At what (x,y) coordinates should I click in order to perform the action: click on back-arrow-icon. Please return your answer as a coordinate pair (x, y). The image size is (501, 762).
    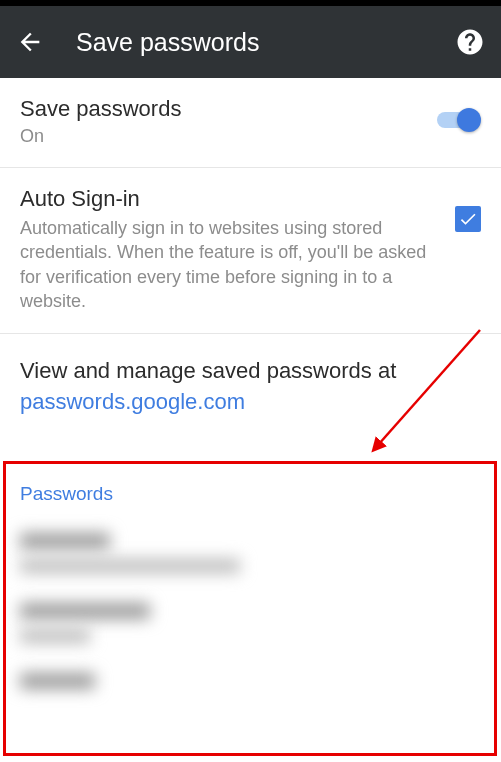
    Looking at the image, I should click on (30, 42).